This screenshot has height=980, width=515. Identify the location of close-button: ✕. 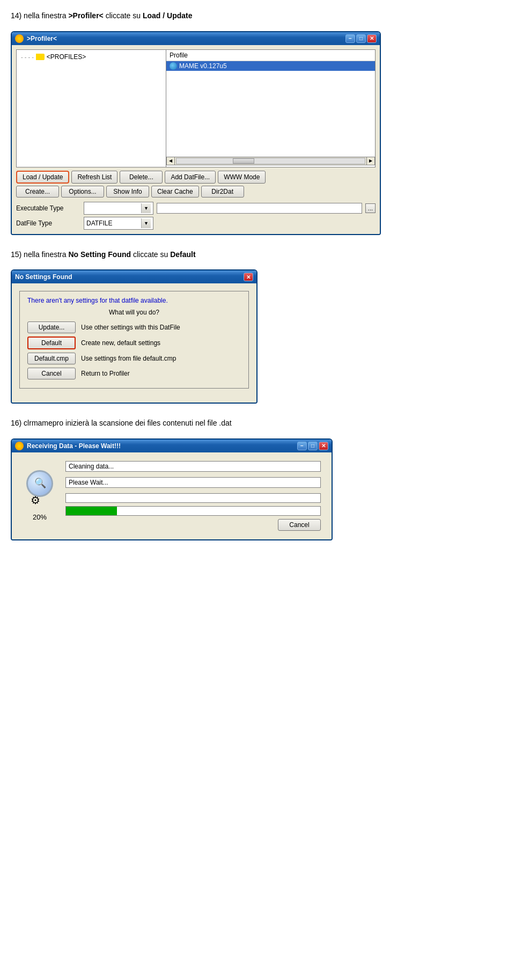
(372, 39).